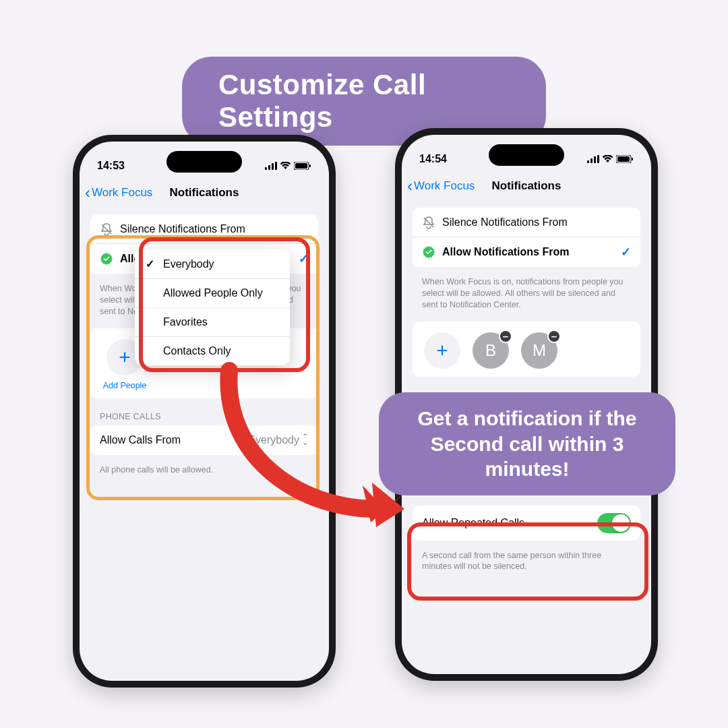 This screenshot has width=728, height=728. Describe the element at coordinates (212, 264) in the screenshot. I see `popup-option-everybody: ✓Everybody` at that location.